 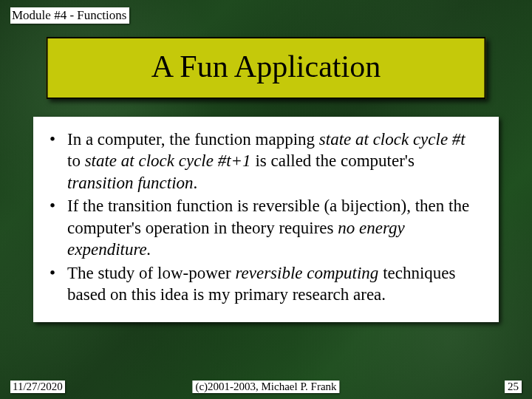 What do you see at coordinates (76, 161) in the screenshot?
I see `bullet-text: to` at bounding box center [76, 161].